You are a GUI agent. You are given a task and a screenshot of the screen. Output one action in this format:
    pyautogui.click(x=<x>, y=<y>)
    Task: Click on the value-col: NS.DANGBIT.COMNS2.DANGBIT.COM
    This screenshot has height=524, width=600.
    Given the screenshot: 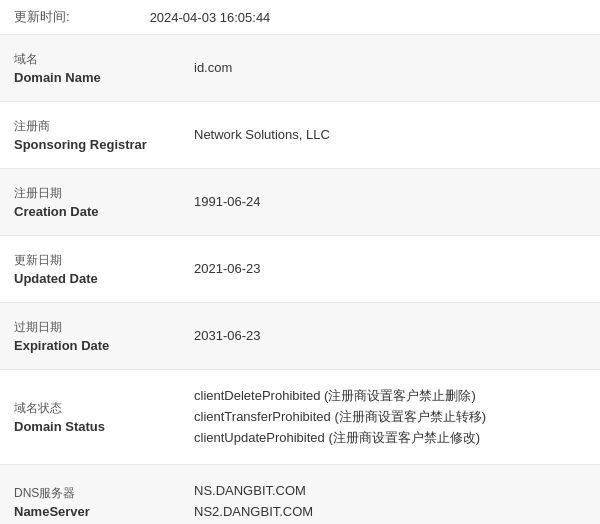 What is the action you would take?
    pyautogui.click(x=390, y=500)
    